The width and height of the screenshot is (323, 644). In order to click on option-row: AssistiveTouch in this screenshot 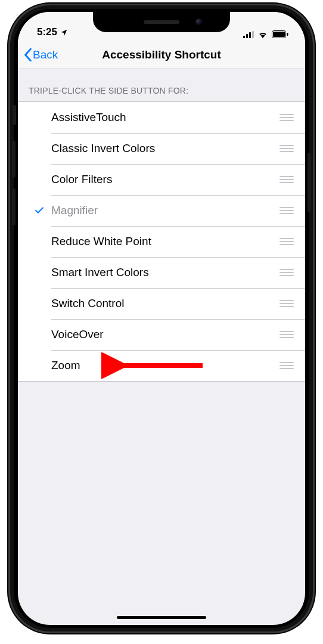, I will do `click(162, 117)`.